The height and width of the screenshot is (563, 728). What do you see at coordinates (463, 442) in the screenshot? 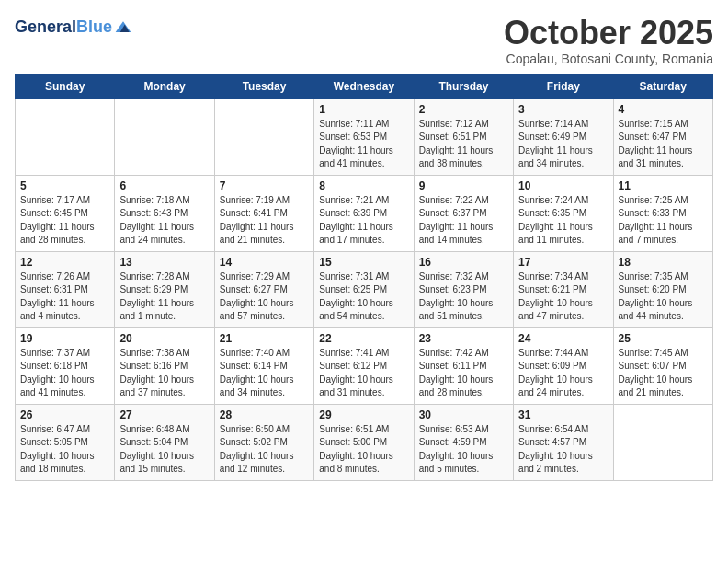
I see `calendar-cell: 30Sunrise: 6:53 AM Sunset: 4:59 PM Dayli…` at bounding box center [463, 442].